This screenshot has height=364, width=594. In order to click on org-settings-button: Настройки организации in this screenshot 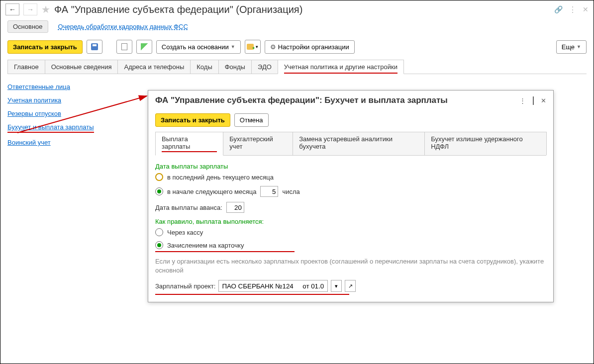, I will do `click(309, 47)`.